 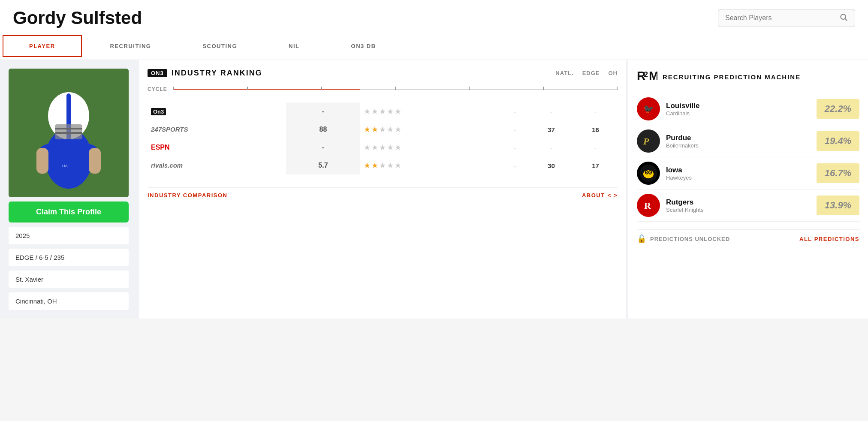 I want to click on on3-stars: ★ ★ ★ ★ ★, so click(x=431, y=111).